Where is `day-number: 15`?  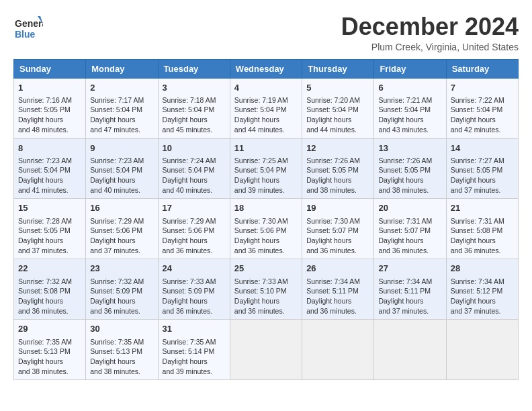
day-number: 15 is located at coordinates (50, 208).